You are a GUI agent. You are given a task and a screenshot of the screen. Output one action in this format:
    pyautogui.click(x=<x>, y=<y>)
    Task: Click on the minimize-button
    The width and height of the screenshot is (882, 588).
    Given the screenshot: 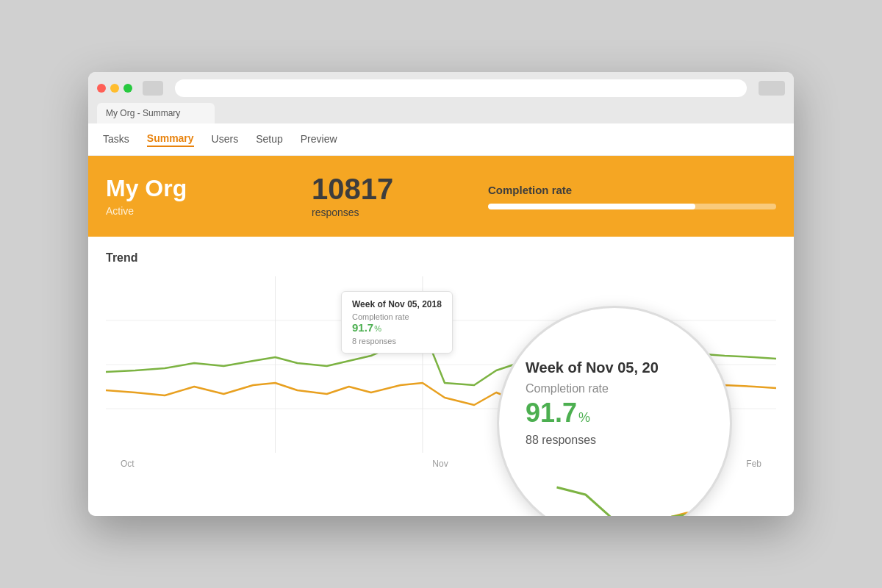 What is the action you would take?
    pyautogui.click(x=115, y=88)
    